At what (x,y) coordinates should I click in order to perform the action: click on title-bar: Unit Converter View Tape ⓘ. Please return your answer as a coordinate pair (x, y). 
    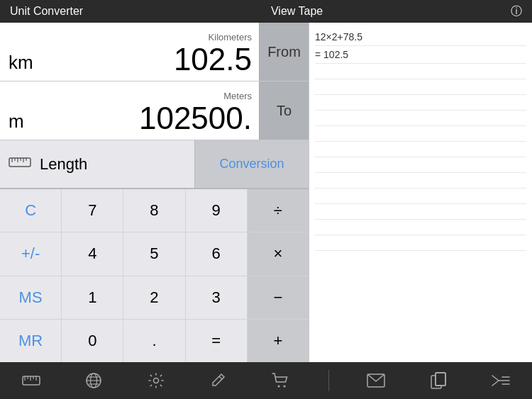
    Looking at the image, I should click on (266, 11).